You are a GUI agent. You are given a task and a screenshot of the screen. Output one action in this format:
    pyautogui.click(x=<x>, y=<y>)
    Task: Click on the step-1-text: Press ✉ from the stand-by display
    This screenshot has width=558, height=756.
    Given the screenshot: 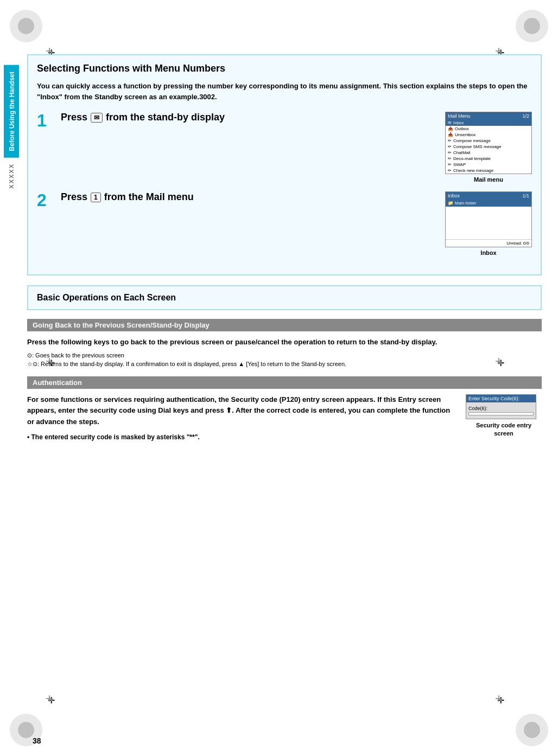 What is the action you would take?
    pyautogui.click(x=250, y=117)
    